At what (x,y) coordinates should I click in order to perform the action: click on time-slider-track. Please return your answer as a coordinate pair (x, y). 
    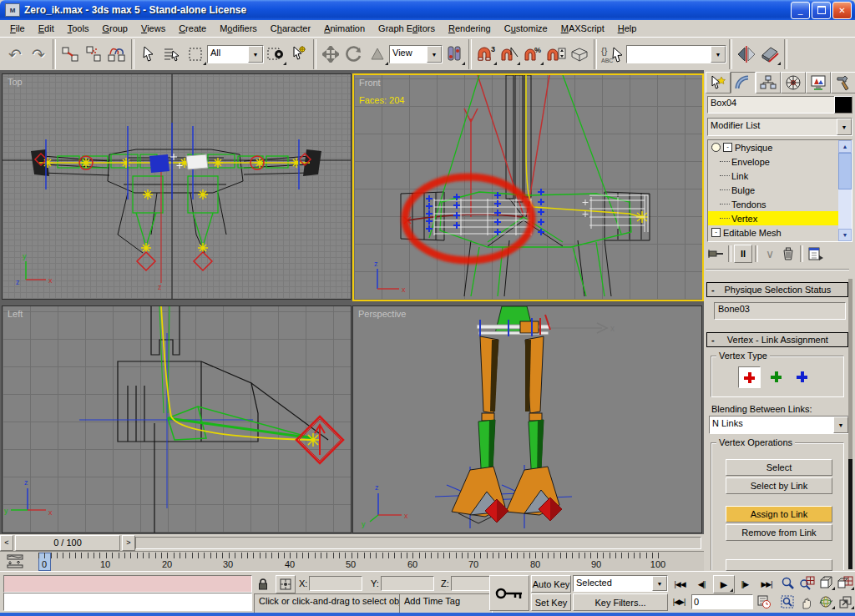
    Looking at the image, I should click on (418, 543).